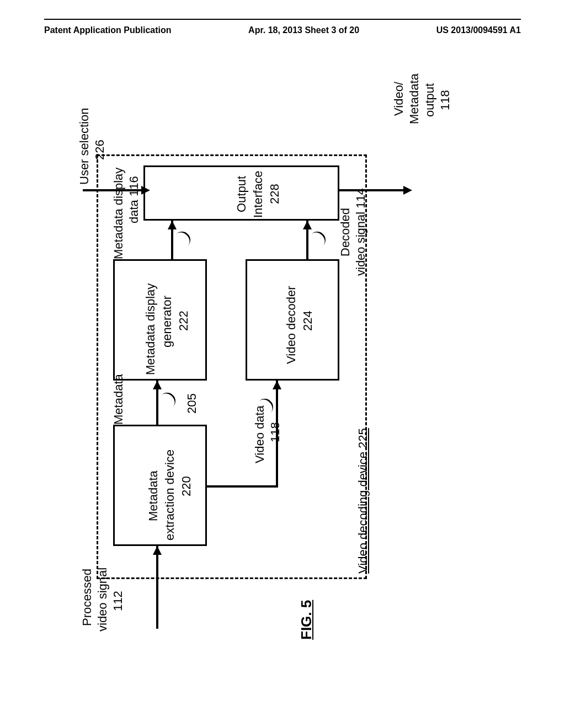  Describe the element at coordinates (170, 495) in the screenshot. I see `metadata-extraction-l2: extraction device` at that location.